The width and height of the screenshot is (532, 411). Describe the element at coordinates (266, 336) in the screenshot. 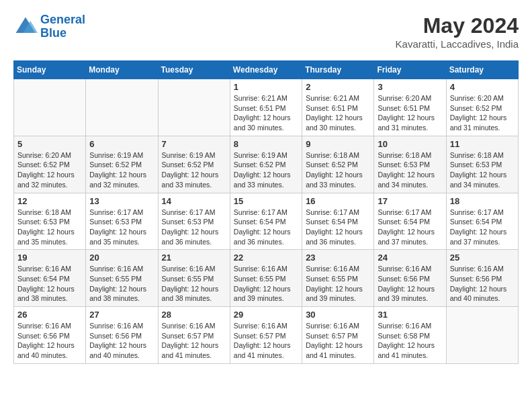

I see `week-row-4: 26Sunrise: 6:16 AM Sunset: 6:56 PM Dayli…` at that location.